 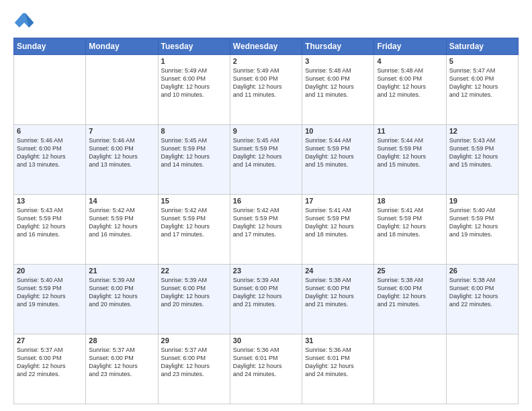 What do you see at coordinates (266, 131) in the screenshot?
I see `day-number: 9` at bounding box center [266, 131].